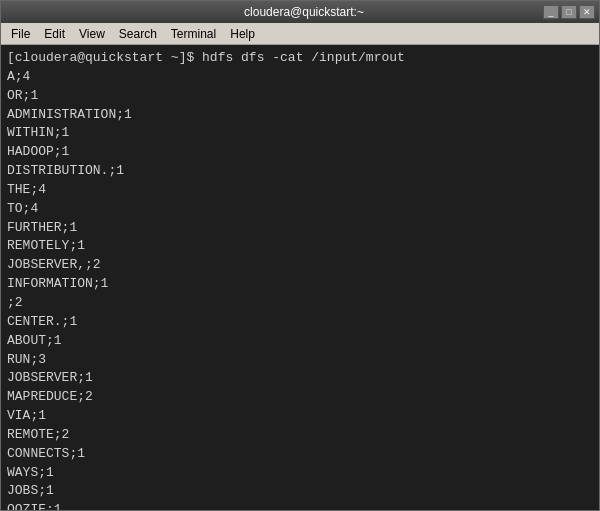 This screenshot has width=600, height=511. Describe the element at coordinates (194, 34) in the screenshot. I see `menu-item-terminal: Terminal` at that location.